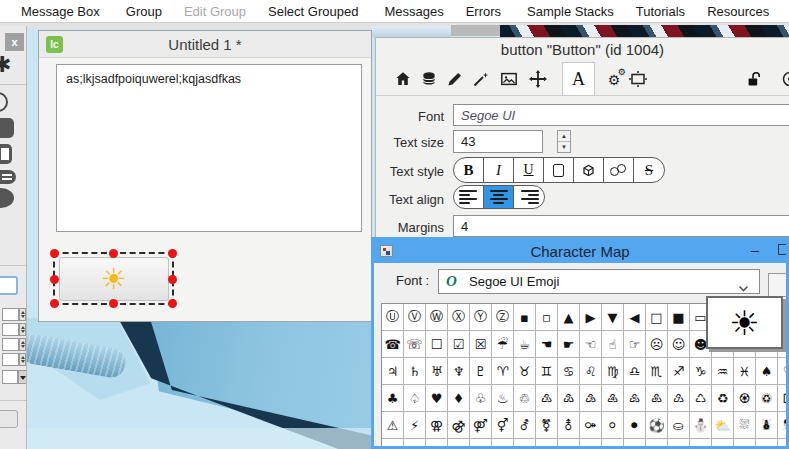 Image resolution: width=789 pixels, height=449 pixels. What do you see at coordinates (679, 398) in the screenshot?
I see `char-cell: ♹` at bounding box center [679, 398].